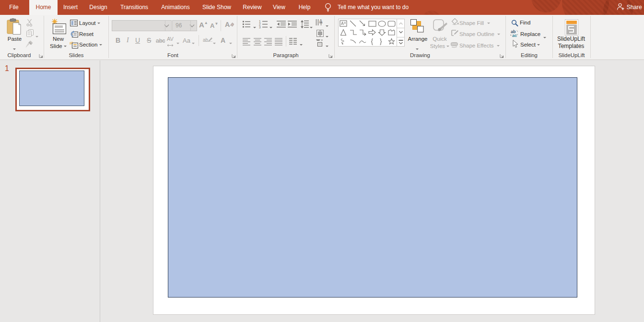 The width and height of the screenshot is (644, 322). Describe the element at coordinates (515, 36) in the screenshot. I see `svg-text: ac` at that location.